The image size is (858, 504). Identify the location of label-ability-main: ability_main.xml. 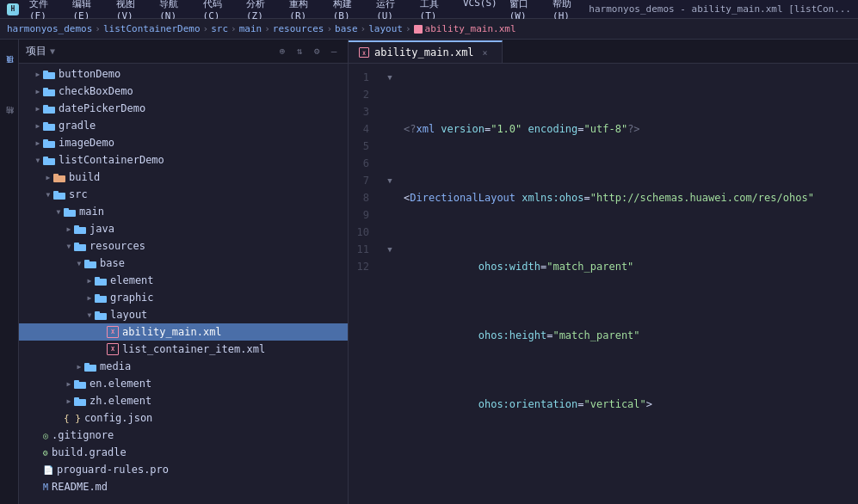
(172, 332).